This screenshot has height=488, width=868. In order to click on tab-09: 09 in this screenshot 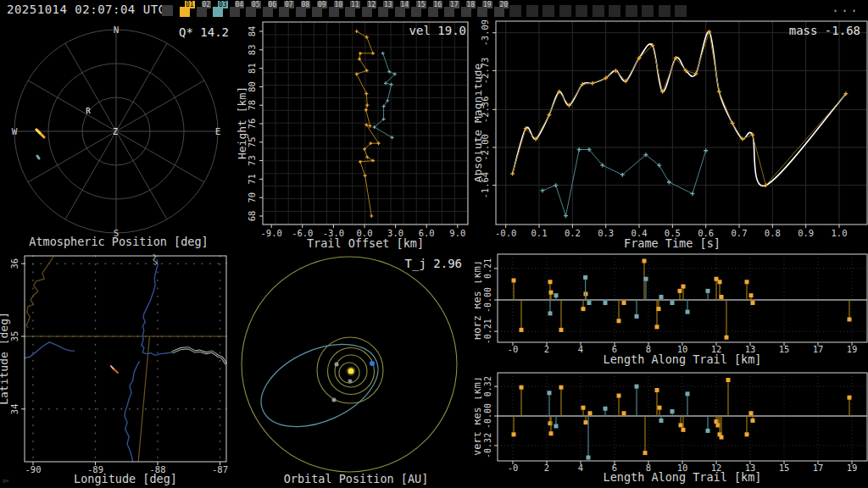, I will do `click(320, 10)`.